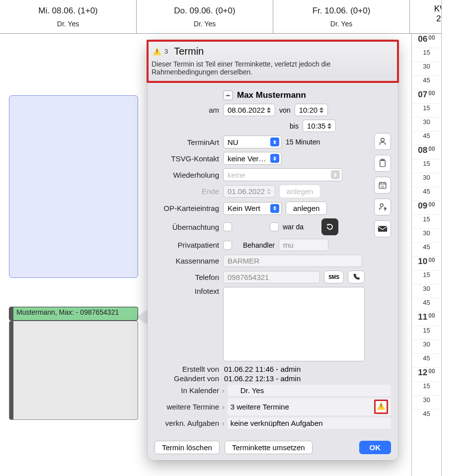 This screenshot has width=472, height=476. I want to click on time-ruler: 0600153045070015304508001530450900153045…, so click(426, 255).